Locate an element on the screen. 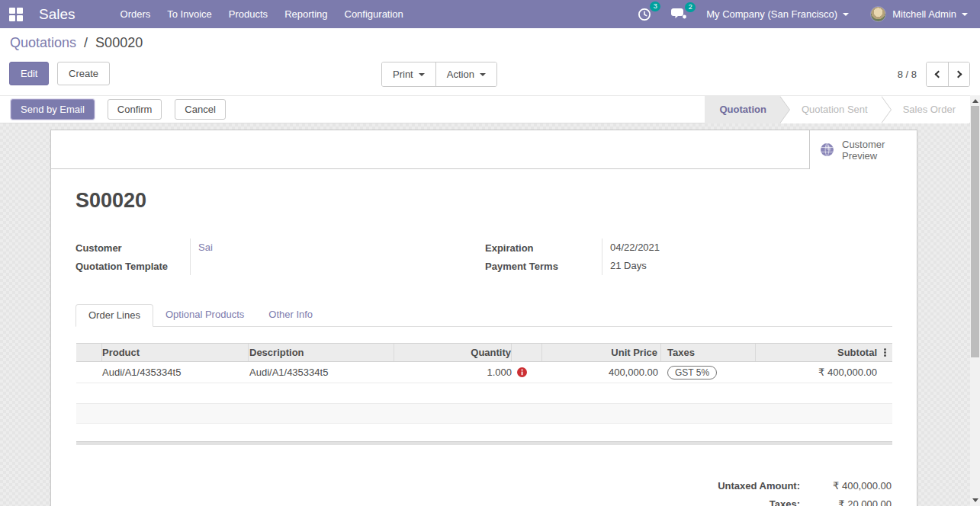  col-header-spacer is located at coordinates (527, 352).